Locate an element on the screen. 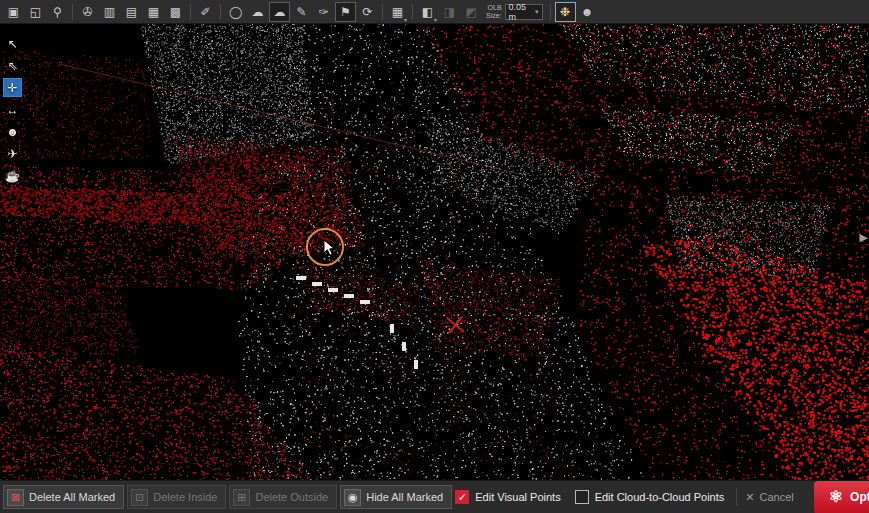  icon-glyph: ✇ is located at coordinates (87, 12).